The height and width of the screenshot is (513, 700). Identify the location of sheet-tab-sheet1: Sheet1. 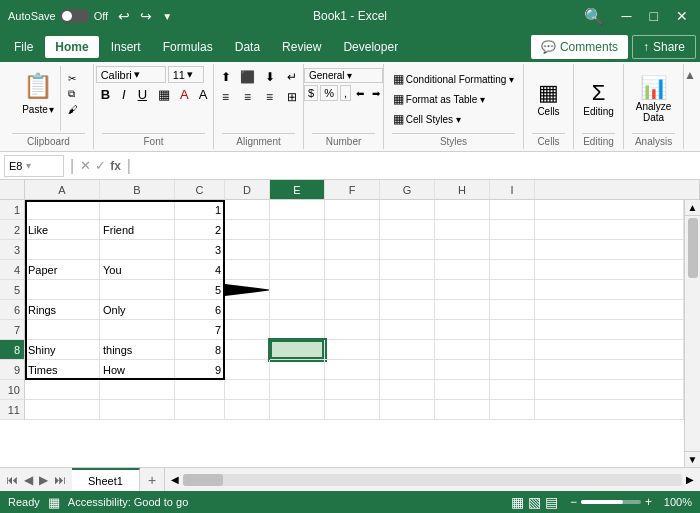
(106, 480).